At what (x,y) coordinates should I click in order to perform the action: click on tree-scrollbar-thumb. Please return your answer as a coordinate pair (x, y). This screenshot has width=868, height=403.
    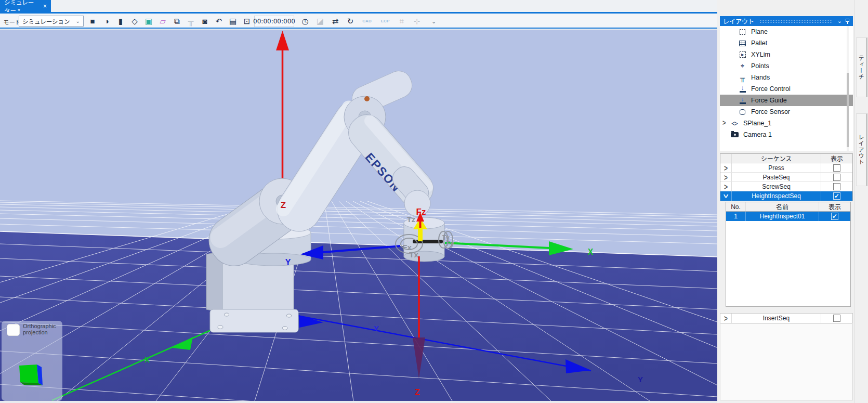
    Looking at the image, I should click on (848, 110).